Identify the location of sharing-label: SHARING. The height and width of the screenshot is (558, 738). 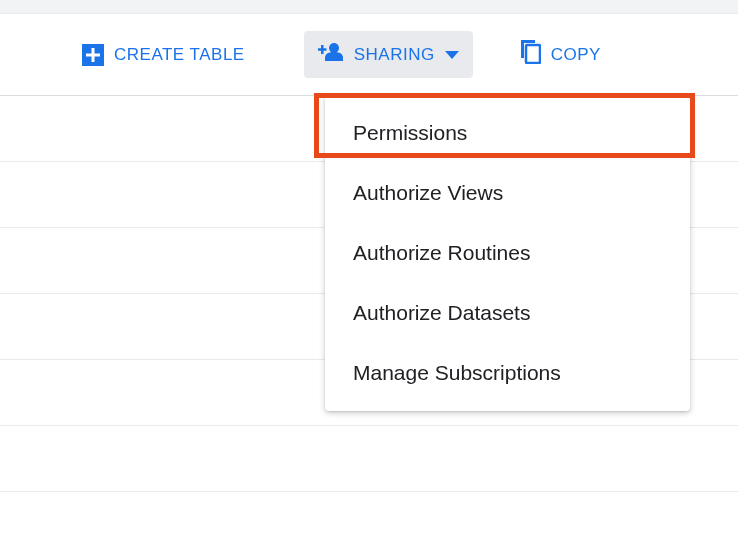
(394, 55).